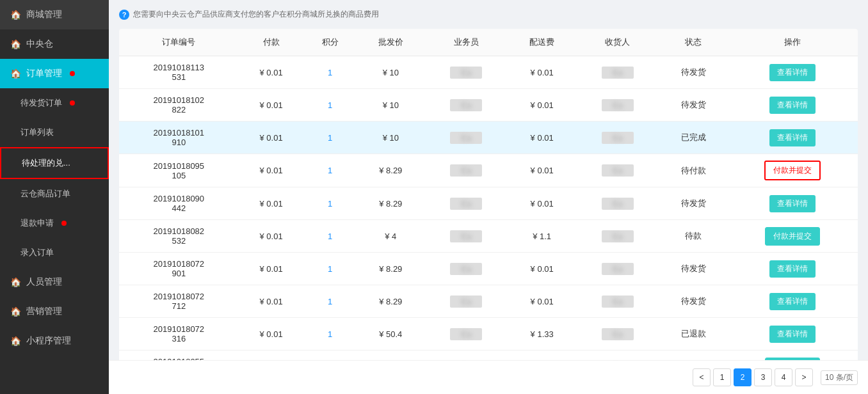  What do you see at coordinates (54, 163) in the screenshot?
I see `sidebar-item-pending-redeem: 待处理的兑...` at bounding box center [54, 163].